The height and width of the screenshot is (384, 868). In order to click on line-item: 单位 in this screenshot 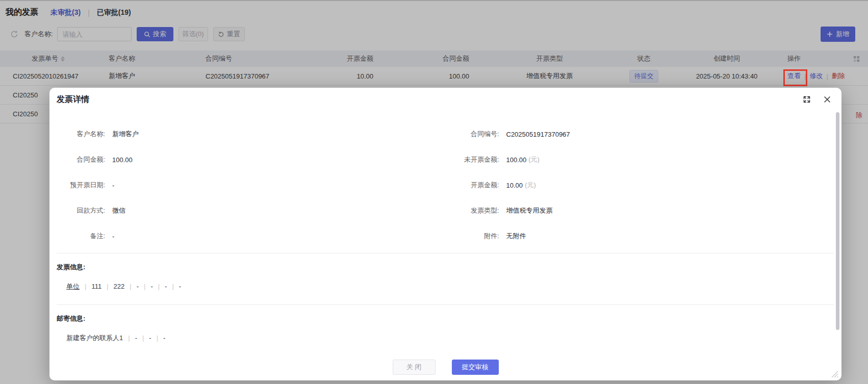, I will do `click(73, 287)`.